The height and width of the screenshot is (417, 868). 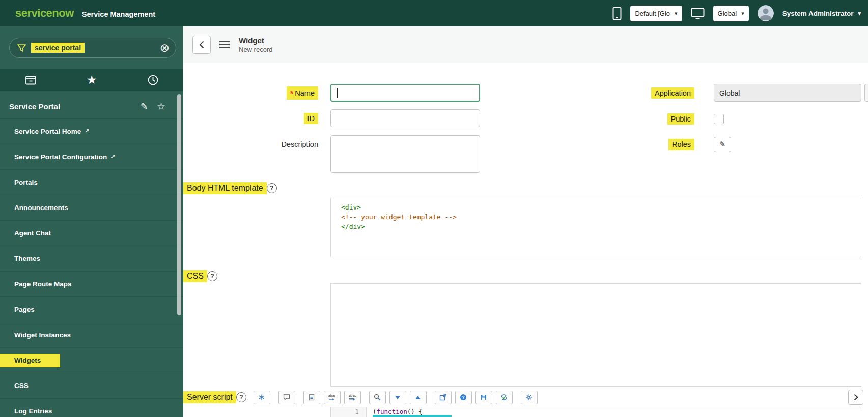 I want to click on application-field-row: Application Global, so click(x=727, y=93).